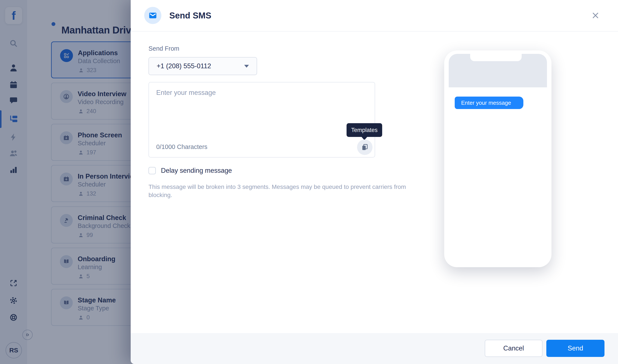 This screenshot has height=364, width=618. Describe the element at coordinates (277, 191) in the screenshot. I see `segments-note: This message will be broken into 3 segme…` at that location.